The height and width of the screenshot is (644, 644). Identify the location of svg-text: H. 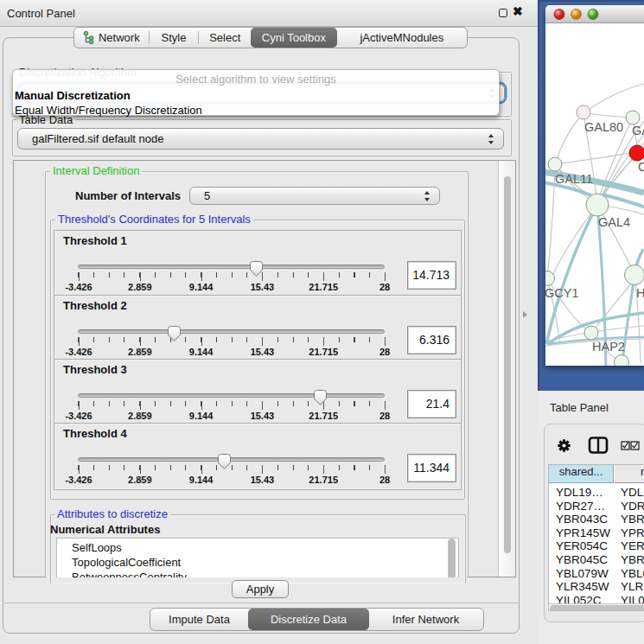
(640, 293).